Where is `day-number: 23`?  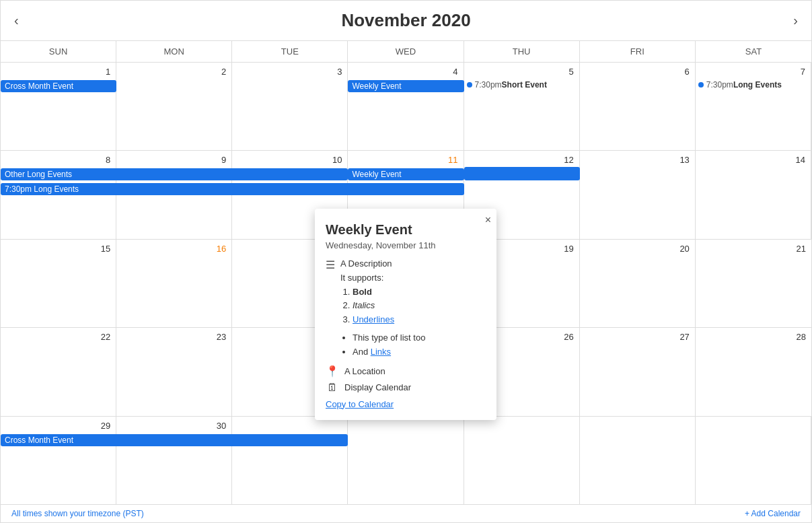
day-number: 23 is located at coordinates (174, 337).